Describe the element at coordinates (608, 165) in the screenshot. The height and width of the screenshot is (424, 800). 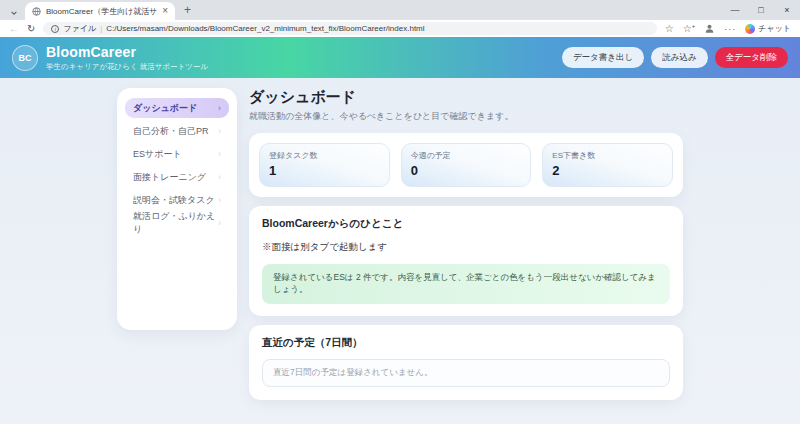
I see `stat-es-drafts: ES下書き数 2` at that location.